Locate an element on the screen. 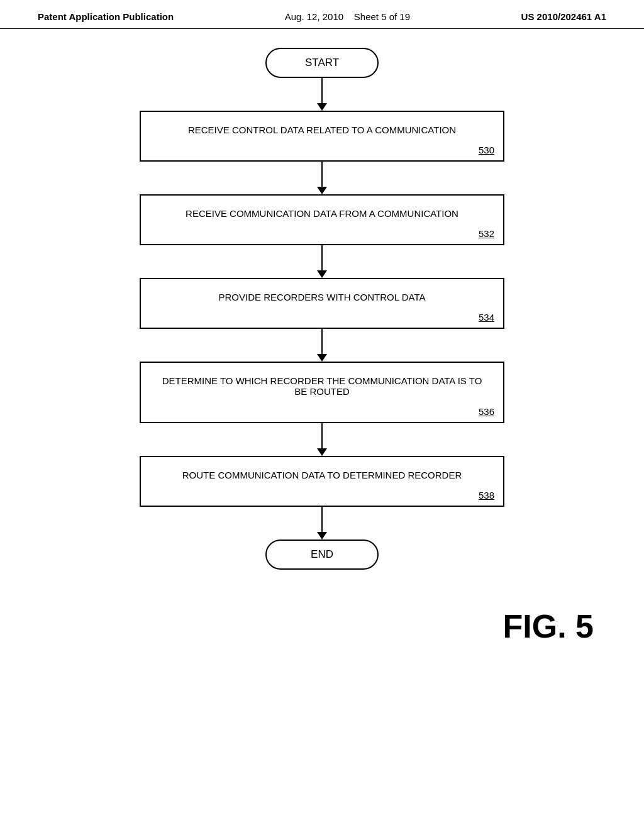 The height and width of the screenshot is (830, 644). arrow-538-to-end is located at coordinates (322, 523).